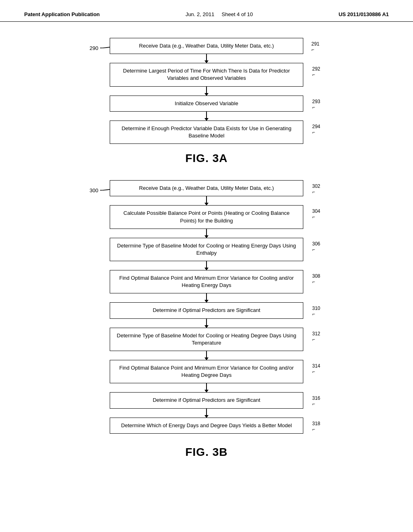 This screenshot has height=532, width=413. I want to click on header-right: US 2011/0130886 A1, so click(364, 15).